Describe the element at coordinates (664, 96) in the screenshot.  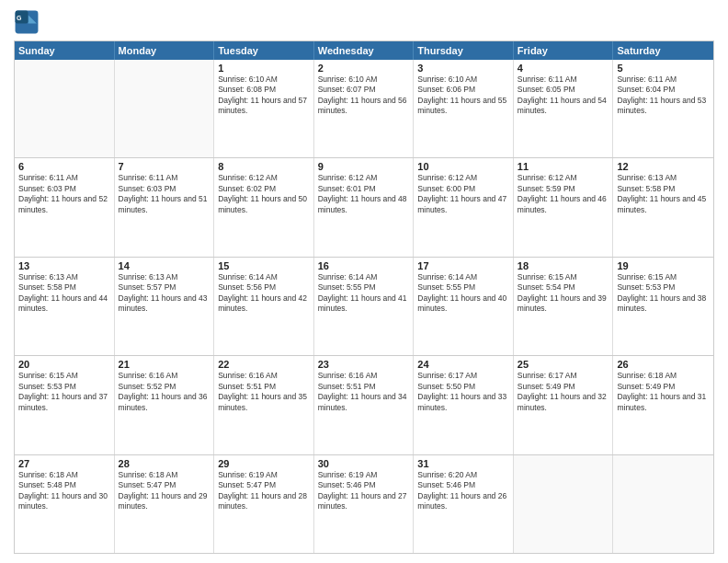
I see `cell-detail: Sunrise: 6:11 AM Sunset: 6:04 PM Dayligh…` at that location.